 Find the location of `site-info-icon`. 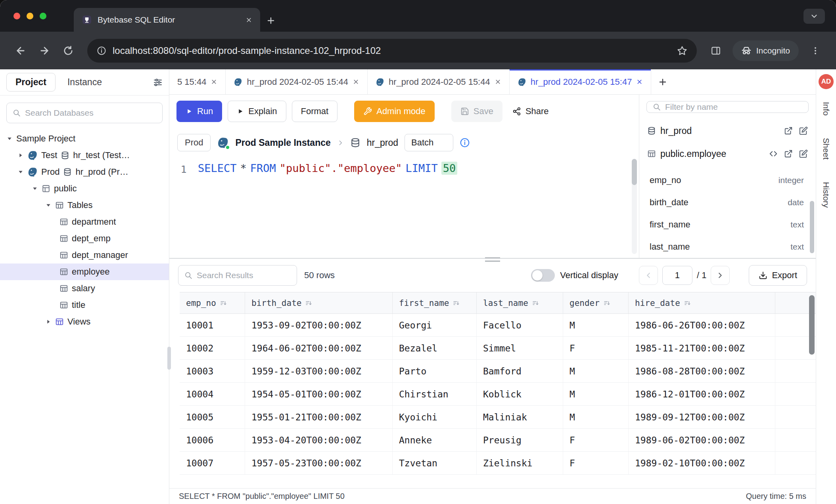

site-info-icon is located at coordinates (102, 51).